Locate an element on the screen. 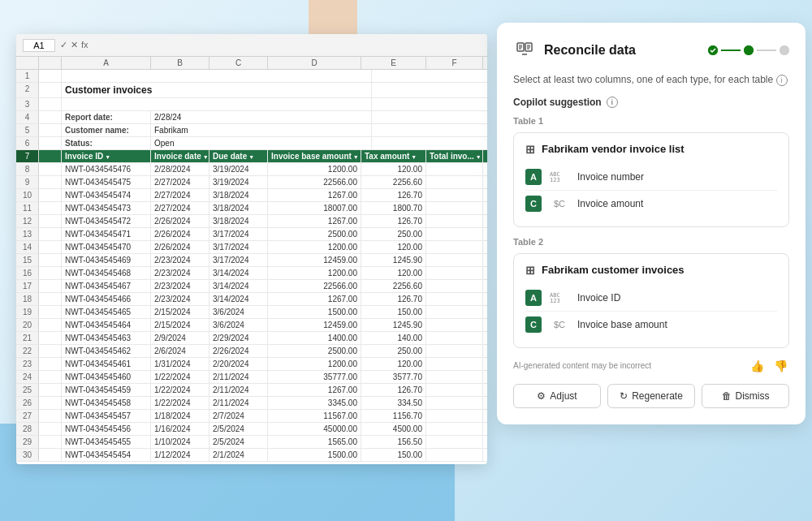 The width and height of the screenshot is (812, 521). table2-field-2: C $C Invoice base amount is located at coordinates (651, 325).